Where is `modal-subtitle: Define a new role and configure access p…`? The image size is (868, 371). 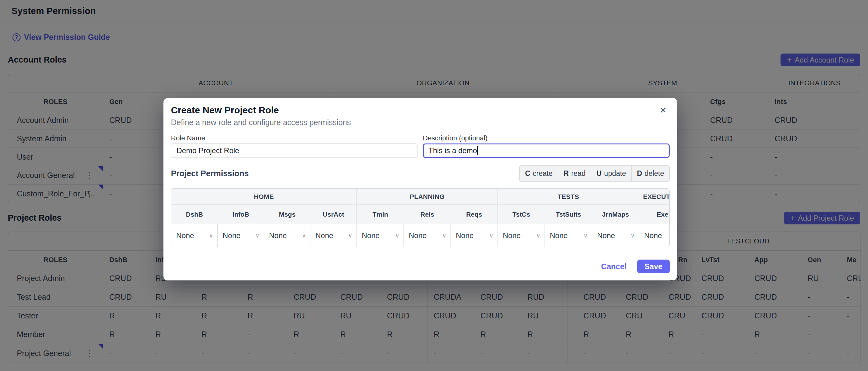
modal-subtitle: Define a new role and configure access p… is located at coordinates (261, 122).